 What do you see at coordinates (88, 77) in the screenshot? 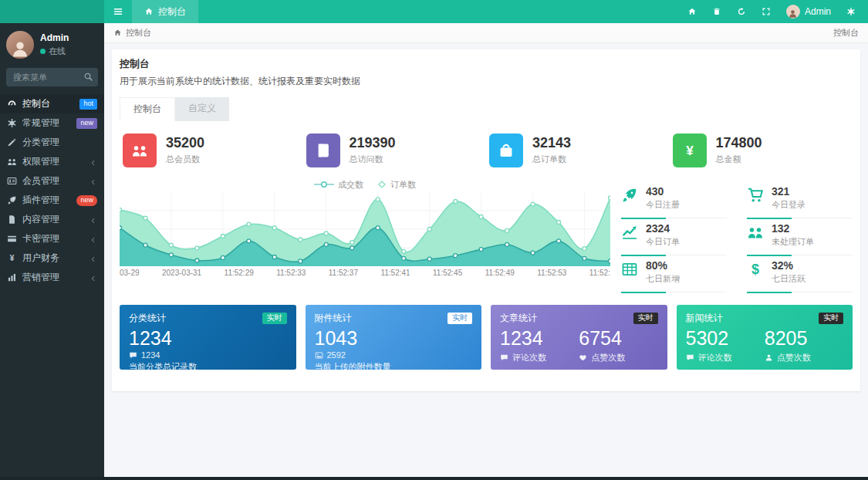
I see `search-icon` at bounding box center [88, 77].